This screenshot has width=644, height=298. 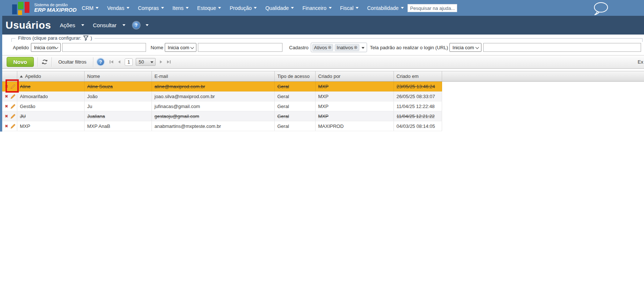 I want to click on logo-title: ERP MAXIPROD, so click(x=55, y=10).